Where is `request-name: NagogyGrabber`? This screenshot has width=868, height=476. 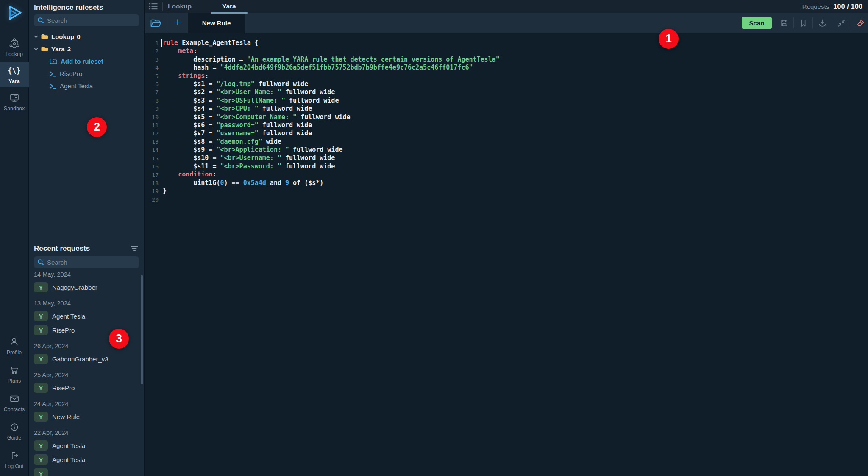
request-name: NagogyGrabber is located at coordinates (75, 288).